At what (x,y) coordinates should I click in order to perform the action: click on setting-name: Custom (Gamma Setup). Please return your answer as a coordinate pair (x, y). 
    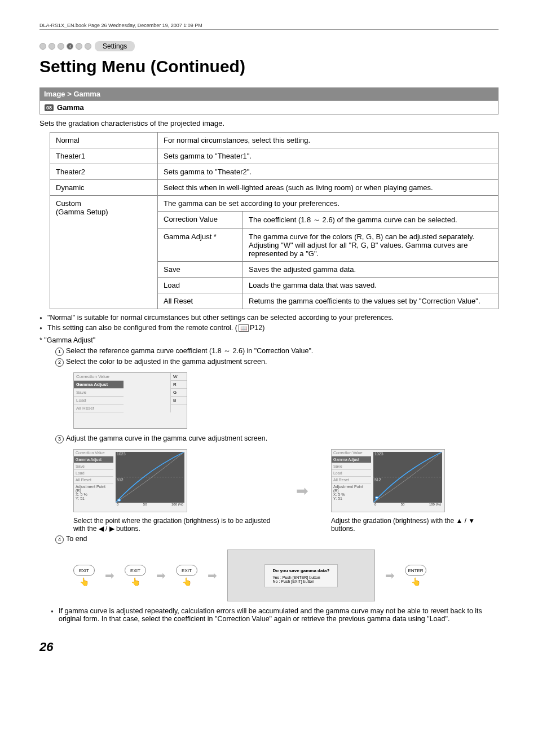
    Looking at the image, I should click on (104, 253).